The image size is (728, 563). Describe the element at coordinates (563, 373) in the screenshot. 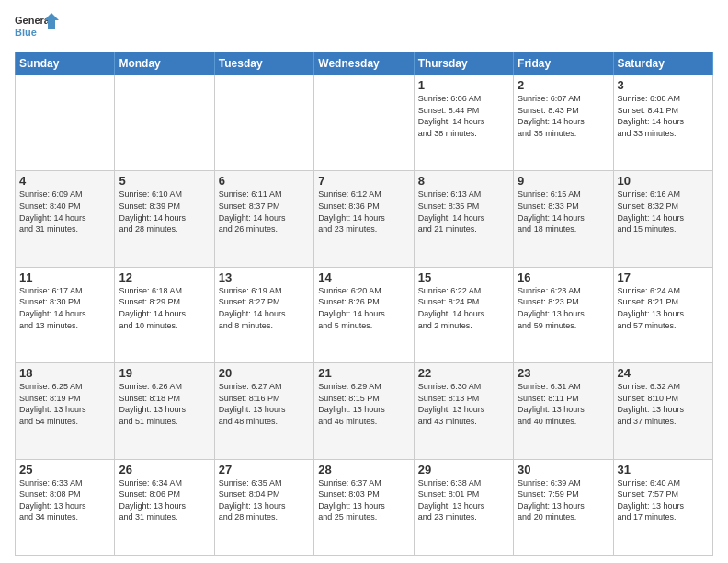

I see `day-number: 23` at that location.